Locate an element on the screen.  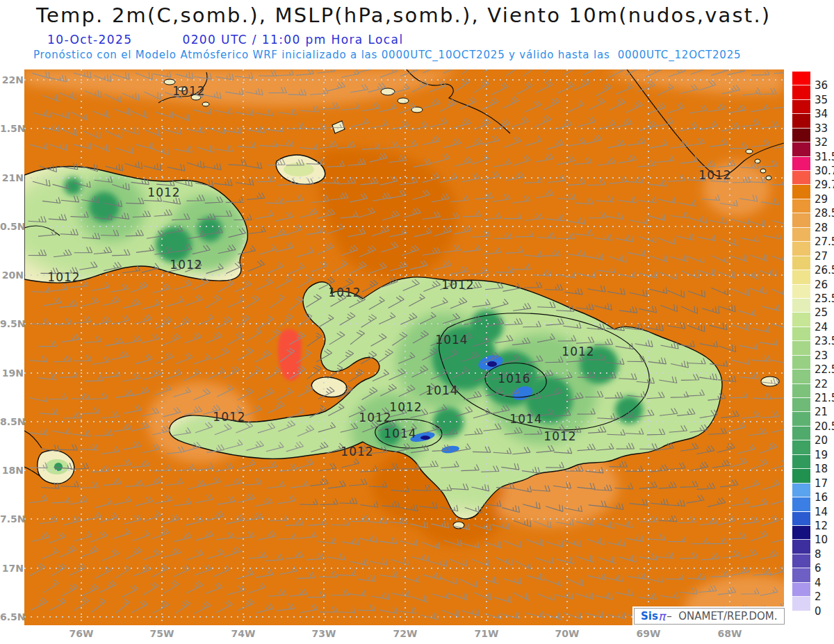
lat-label: 19N is located at coordinates (12, 373).